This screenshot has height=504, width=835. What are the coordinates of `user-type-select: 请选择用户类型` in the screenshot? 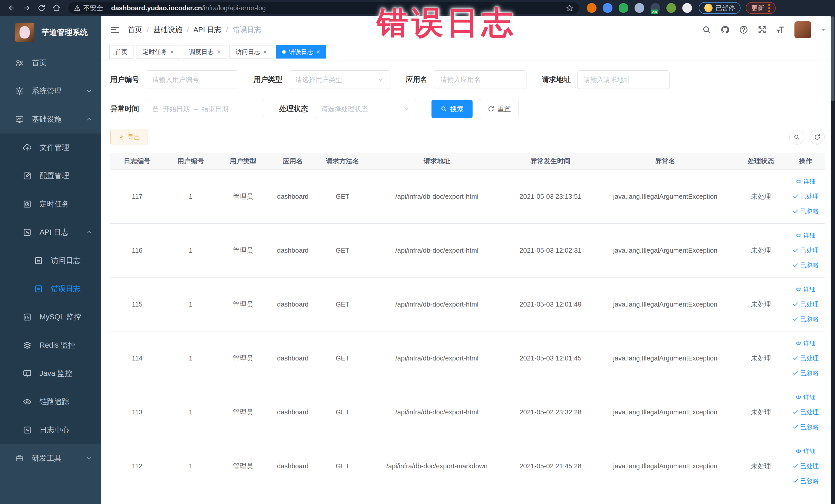 It's located at (340, 80).